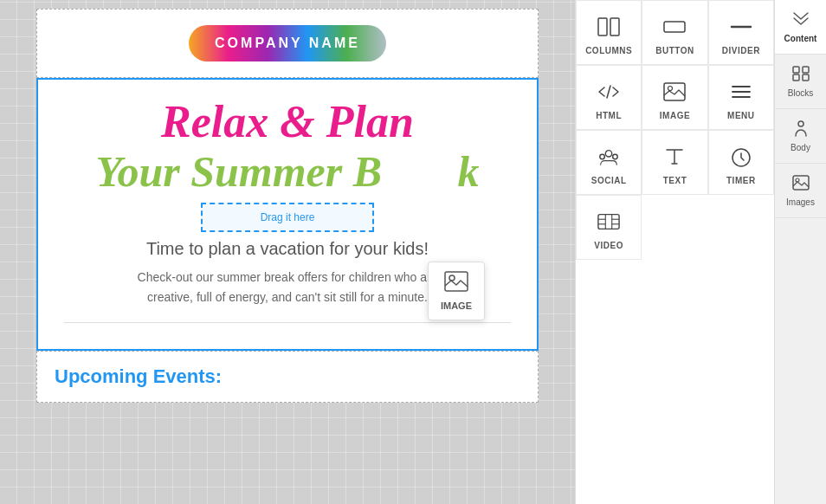 This screenshot has height=504, width=826. I want to click on divider-line, so click(287, 322).